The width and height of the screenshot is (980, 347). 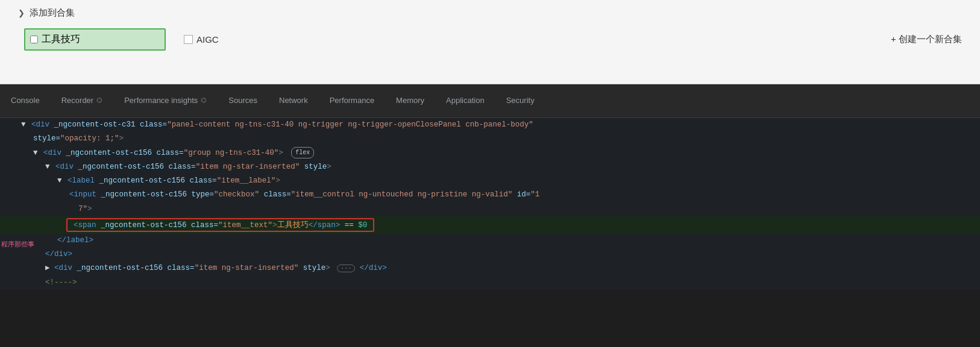 What do you see at coordinates (352, 101) in the screenshot?
I see `tab-performance: Performance` at bounding box center [352, 101].